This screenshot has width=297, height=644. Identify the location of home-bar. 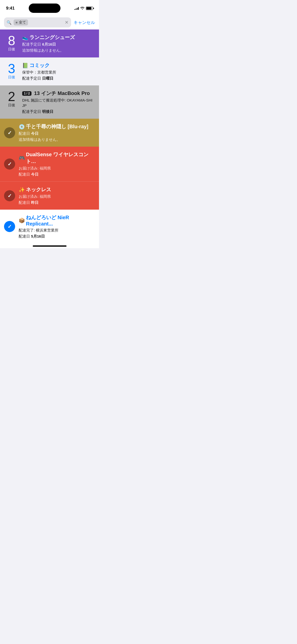
(50, 246).